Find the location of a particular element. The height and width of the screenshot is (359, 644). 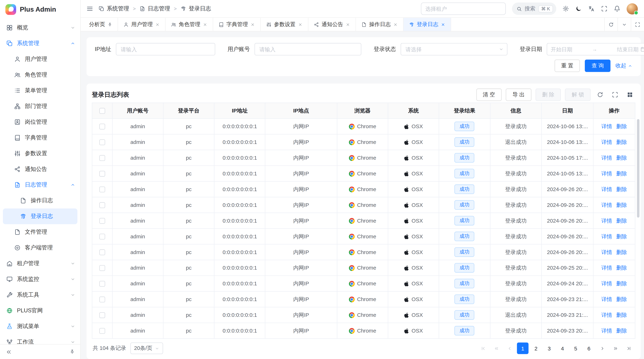

fullscreen-icon is located at coordinates (604, 8).